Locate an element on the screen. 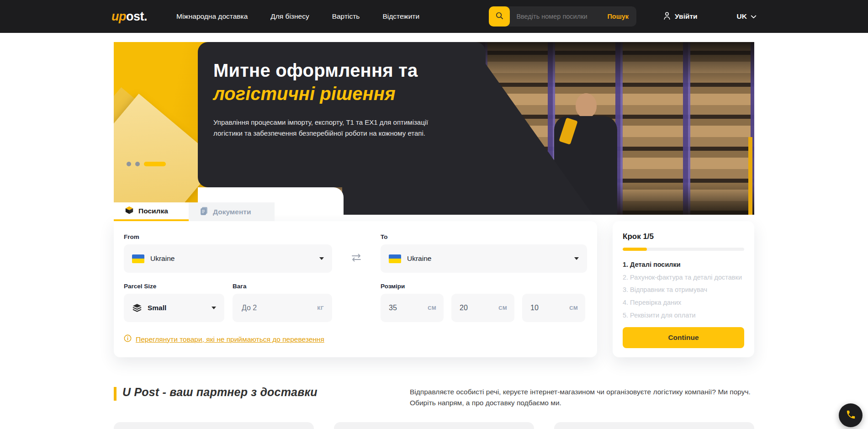  from-label: From is located at coordinates (228, 237).